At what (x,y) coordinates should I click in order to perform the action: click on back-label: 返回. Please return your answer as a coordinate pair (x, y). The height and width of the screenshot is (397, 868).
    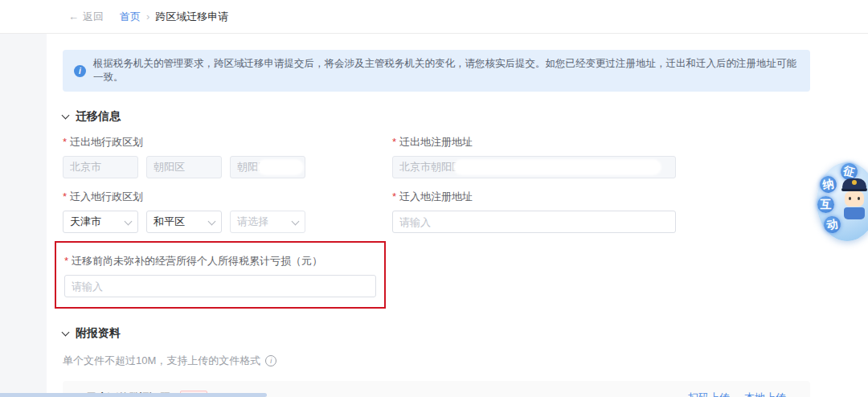
    Looking at the image, I should click on (93, 17).